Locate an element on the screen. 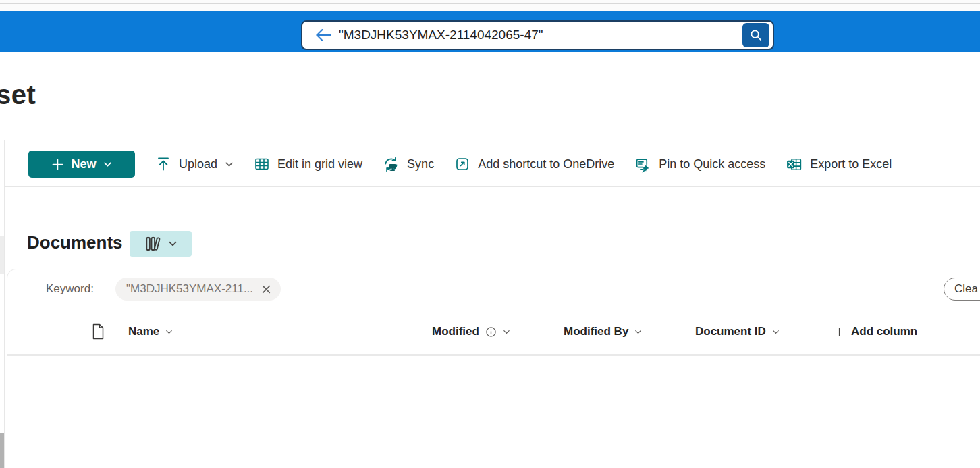 The width and height of the screenshot is (980, 468). pin-to-quick-access-button: Pin to Quick access is located at coordinates (700, 165).